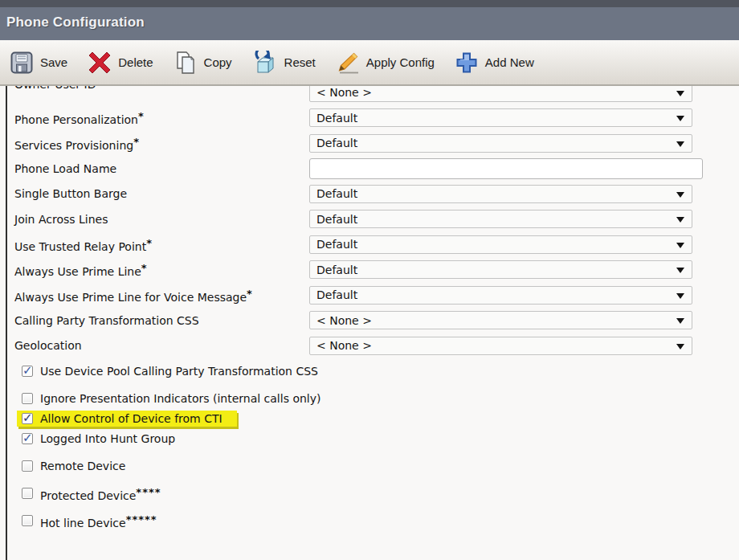  What do you see at coordinates (100, 63) in the screenshot?
I see `delete-icon` at bounding box center [100, 63].